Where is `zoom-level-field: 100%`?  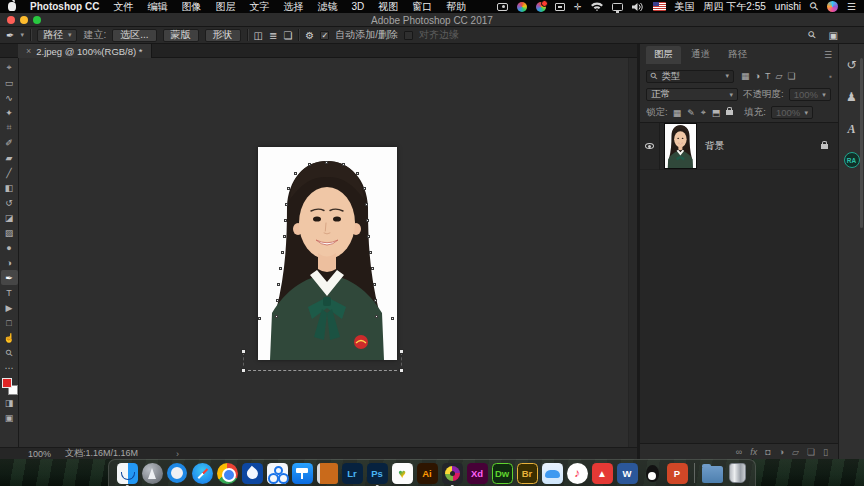
zoom-level-field: 100% is located at coordinates (40, 454).